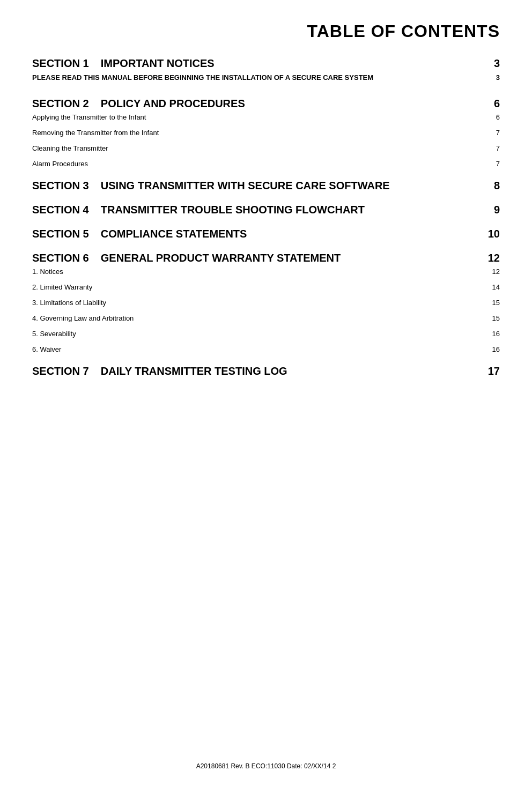  Describe the element at coordinates (494, 258) in the screenshot. I see `section-page-section6: 12` at that location.